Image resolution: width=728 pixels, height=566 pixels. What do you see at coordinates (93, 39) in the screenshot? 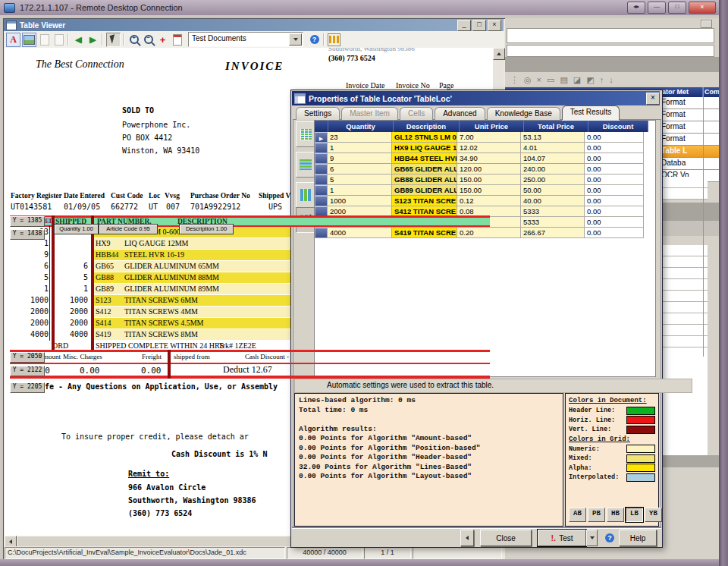
I see `page-forward-button: ▶` at bounding box center [93, 39].